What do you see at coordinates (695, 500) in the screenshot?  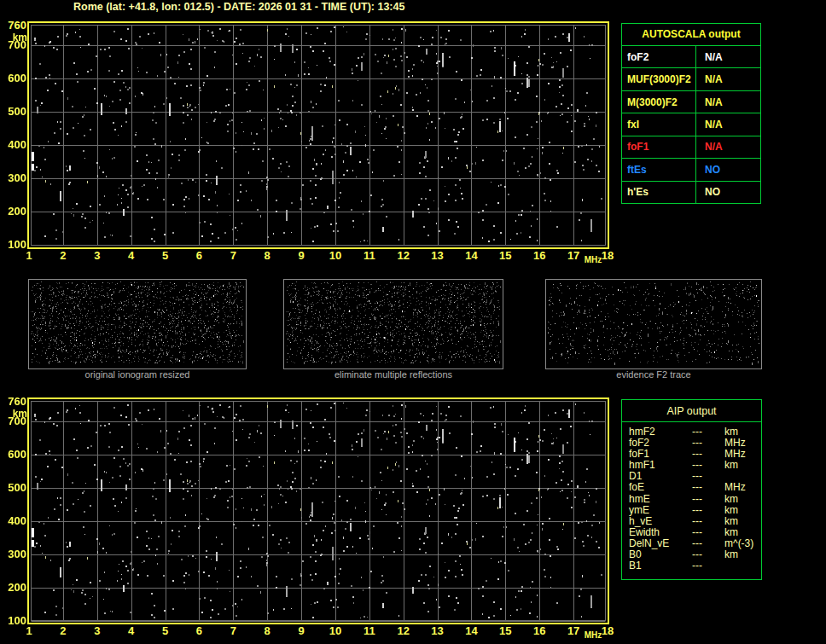 I see `table-row-hme: hmE---km` at bounding box center [695, 500].